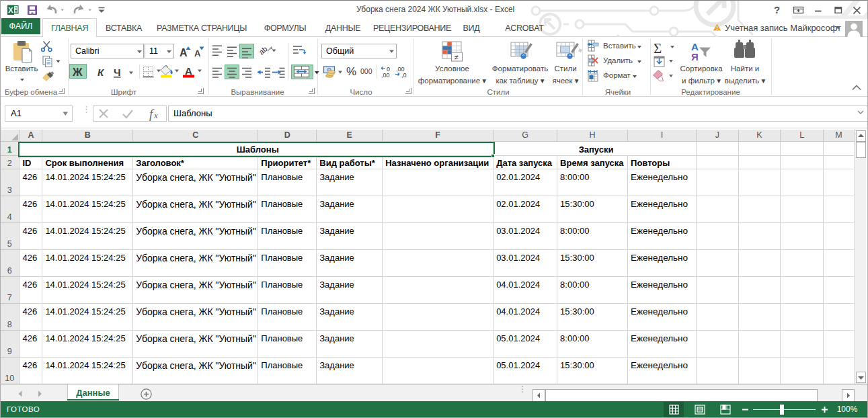  I want to click on svg-text: 000, so click(366, 71).